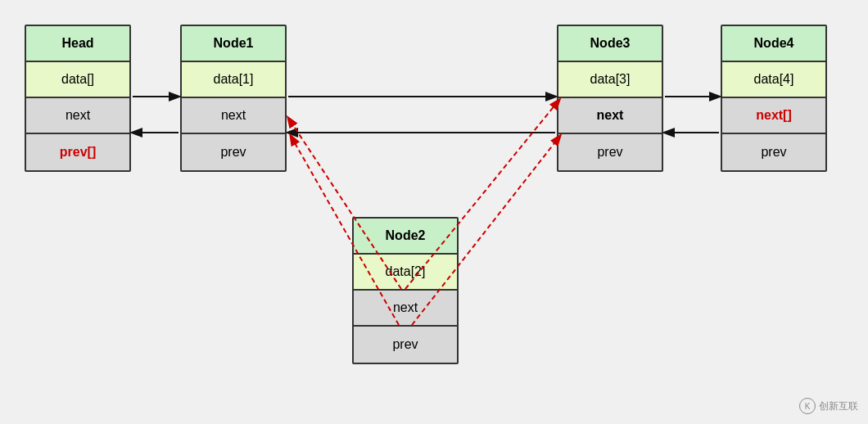  Describe the element at coordinates (78, 44) in the screenshot. I see `head-label: Head` at that location.